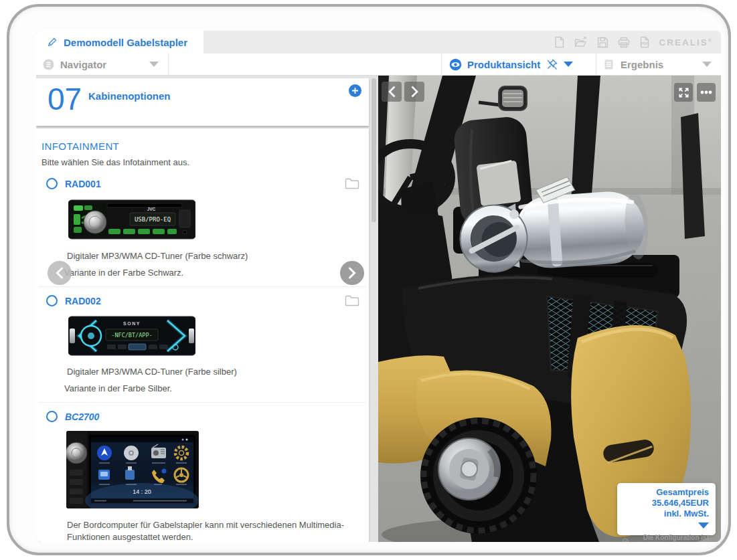 Image resolution: width=737 pixels, height=560 pixels. Describe the element at coordinates (602, 43) in the screenshot. I see `floppy-icon` at that location.